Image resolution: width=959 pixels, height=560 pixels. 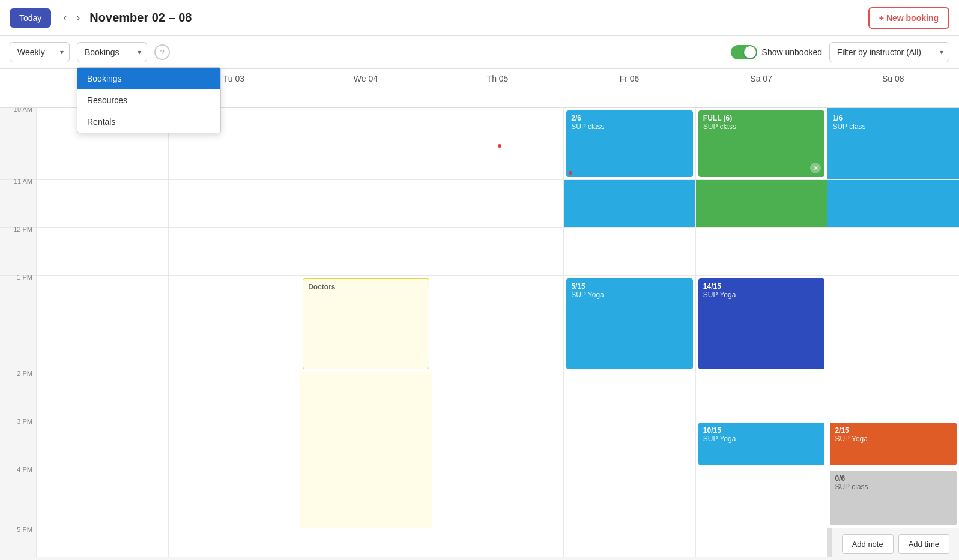 I want to click on cell-we-3pm, so click(x=366, y=444).